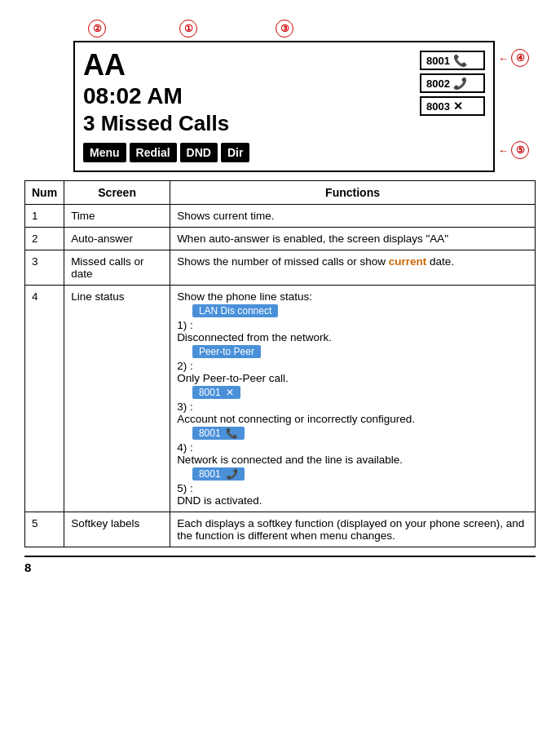 This screenshot has height=753, width=560. Describe the element at coordinates (280, 530) in the screenshot. I see `table-row: 5 Softkey labels Each displays a softkey…` at that location.